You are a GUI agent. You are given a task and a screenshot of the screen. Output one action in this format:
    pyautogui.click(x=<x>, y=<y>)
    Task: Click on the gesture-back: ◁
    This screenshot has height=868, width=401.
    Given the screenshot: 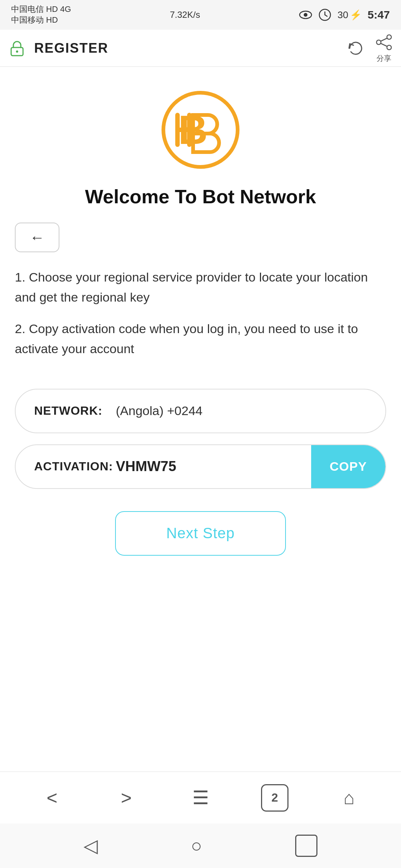 What is the action you would take?
    pyautogui.click(x=91, y=846)
    